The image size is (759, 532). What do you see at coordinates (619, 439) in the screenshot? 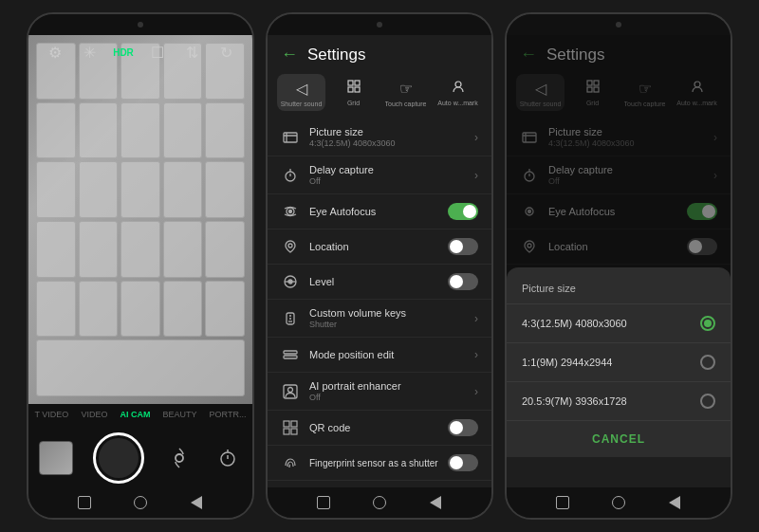
I see `cancel-button: CANCEL` at bounding box center [619, 439].